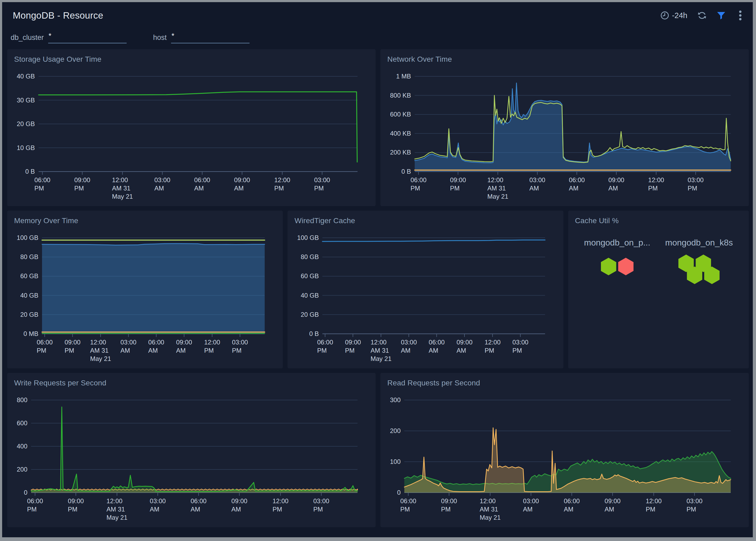  Describe the element at coordinates (721, 15) in the screenshot. I see `filter-icon` at that location.